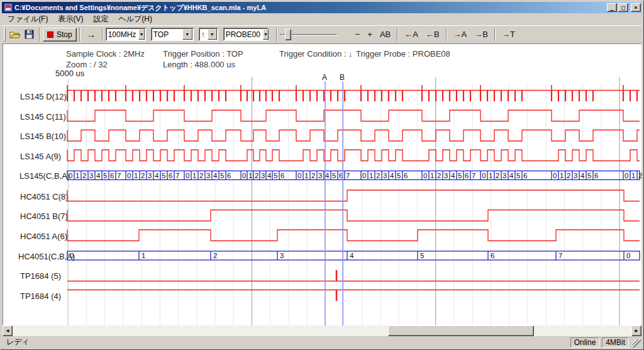  Describe the element at coordinates (203, 54) in the screenshot. I see `trigger-position-info: Trigger Position : TOP` at that location.